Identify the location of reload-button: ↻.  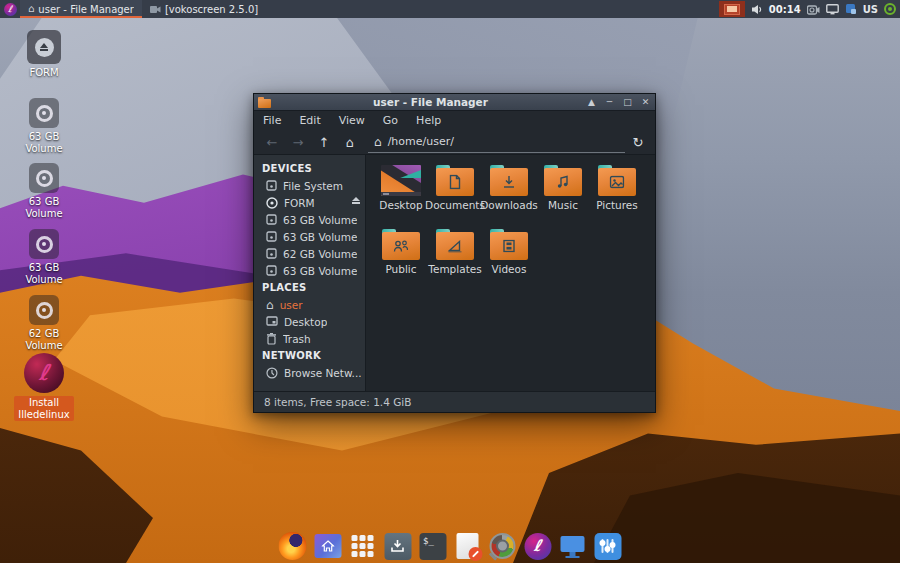
(638, 142).